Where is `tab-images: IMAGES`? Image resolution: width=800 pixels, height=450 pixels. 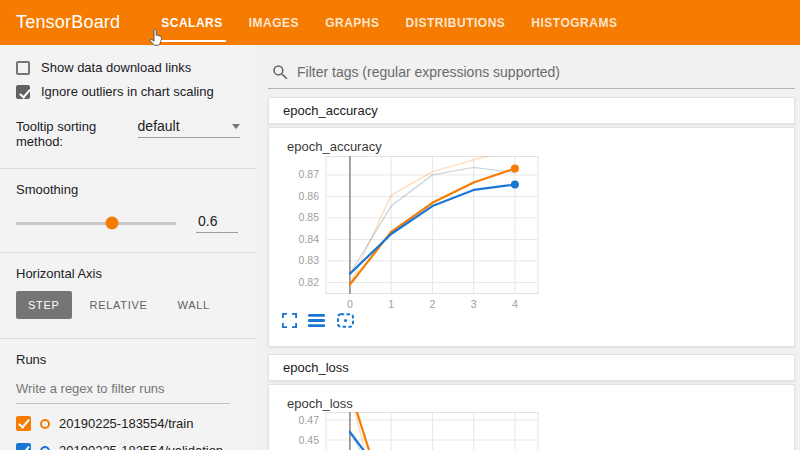 tab-images: IMAGES is located at coordinates (274, 22).